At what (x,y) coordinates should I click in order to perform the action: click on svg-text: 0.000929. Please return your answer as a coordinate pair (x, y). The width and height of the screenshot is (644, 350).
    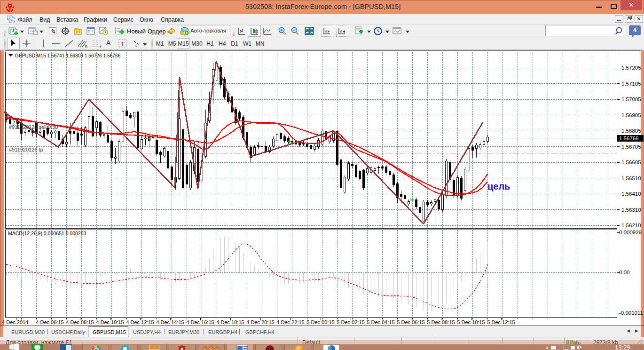
    Looking at the image, I should click on (630, 232).